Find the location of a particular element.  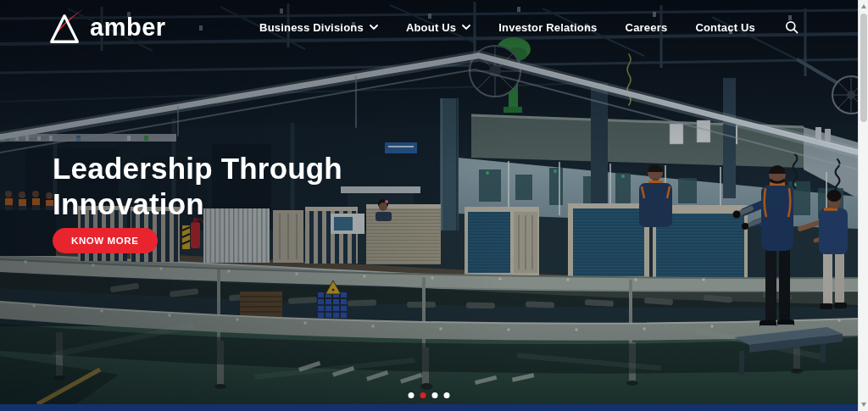

main-nav: Business Divisions About Us Investor Rel… is located at coordinates (529, 27).